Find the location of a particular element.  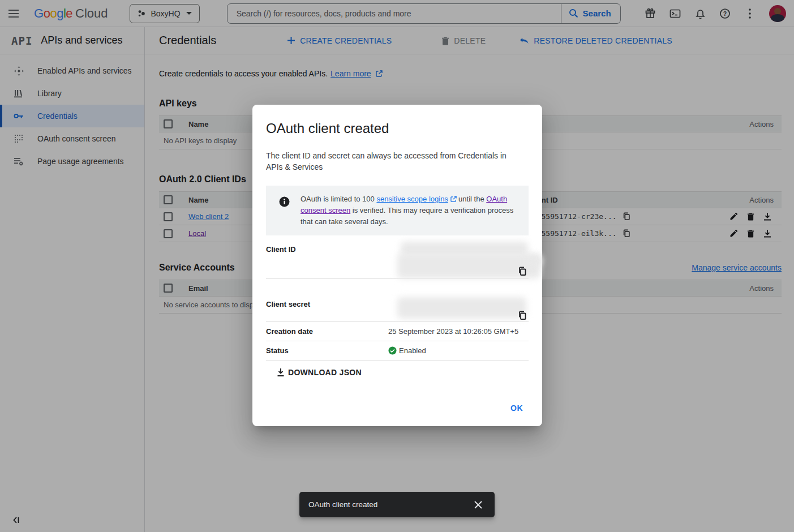

status-row: Status Enabled is located at coordinates (397, 351).